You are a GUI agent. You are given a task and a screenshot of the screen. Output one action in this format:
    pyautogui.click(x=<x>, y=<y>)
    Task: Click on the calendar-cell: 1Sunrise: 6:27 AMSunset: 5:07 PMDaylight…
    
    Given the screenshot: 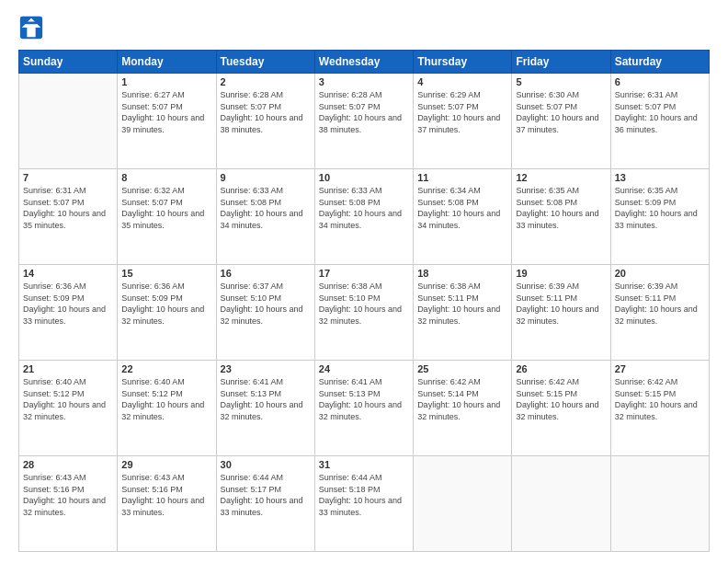 What is the action you would take?
    pyautogui.click(x=167, y=121)
    